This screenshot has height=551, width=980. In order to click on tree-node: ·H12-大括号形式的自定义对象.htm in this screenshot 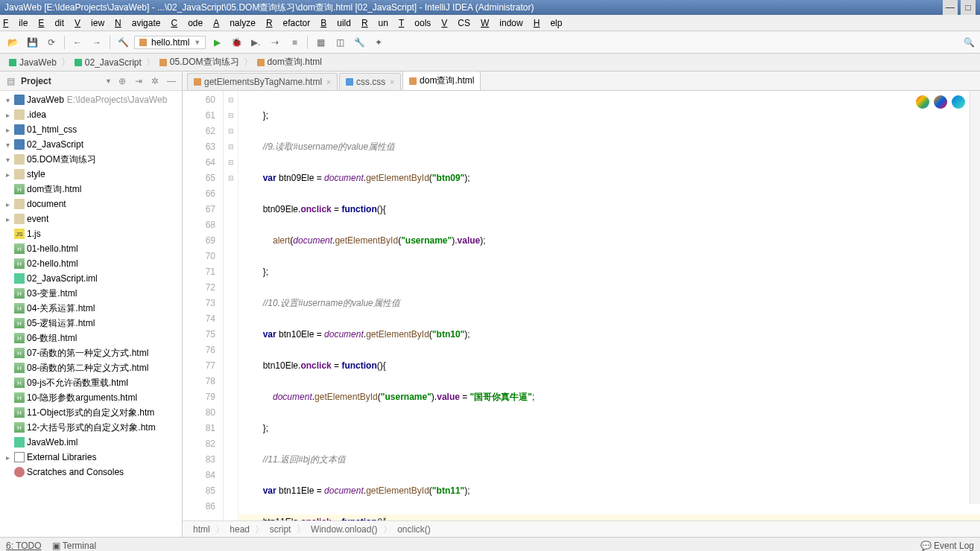, I will do `click(91, 427)`.